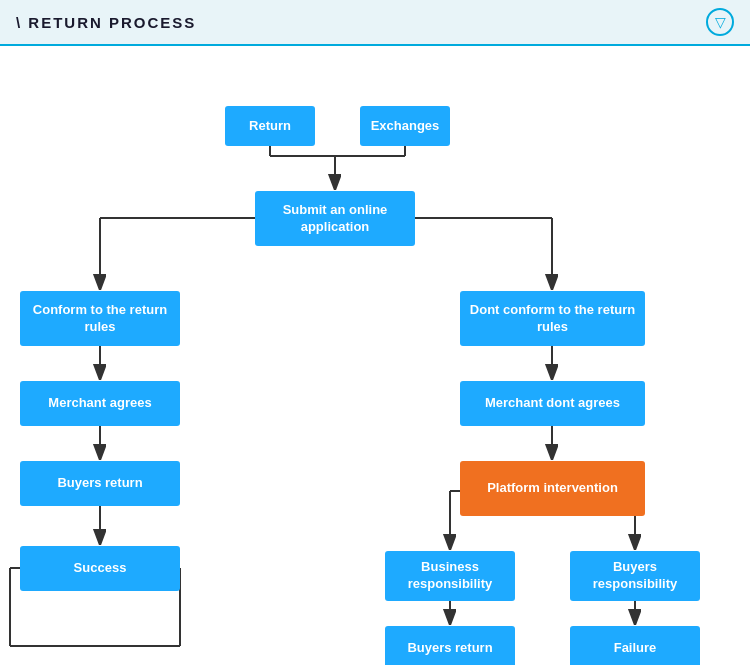 This screenshot has height=665, width=750. What do you see at coordinates (552, 488) in the screenshot?
I see `platform-box: Platform intervention` at bounding box center [552, 488].